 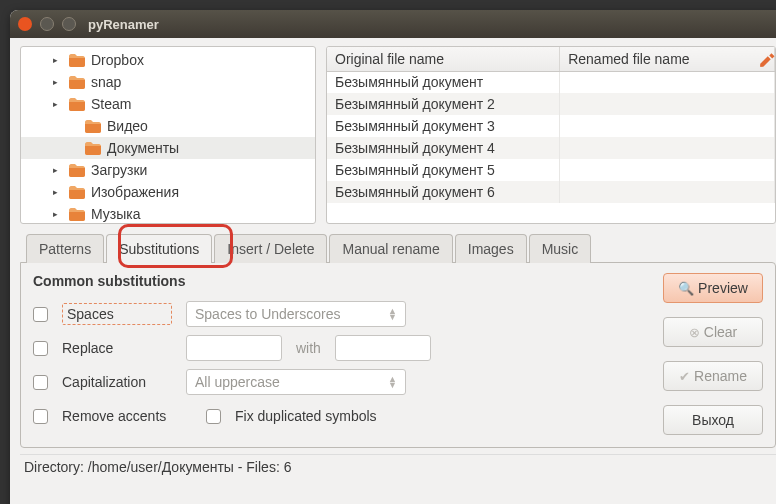 What do you see at coordinates (238, 382) in the screenshot?
I see `capitalization-combo-value: All uppercase` at bounding box center [238, 382].